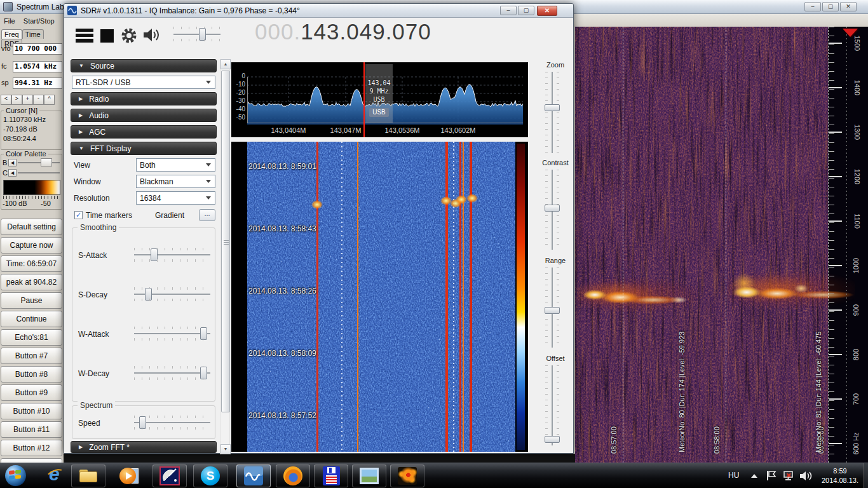  What do you see at coordinates (50, 100) in the screenshot?
I see `freq-up-button: ^` at bounding box center [50, 100].